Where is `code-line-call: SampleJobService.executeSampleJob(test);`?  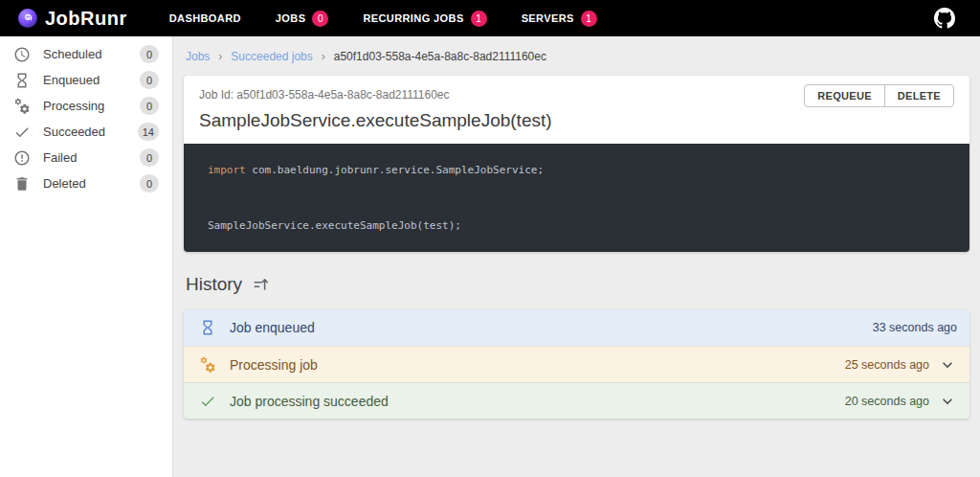 code-line-call: SampleJobService.executeSampleJob(test); is located at coordinates (576, 226).